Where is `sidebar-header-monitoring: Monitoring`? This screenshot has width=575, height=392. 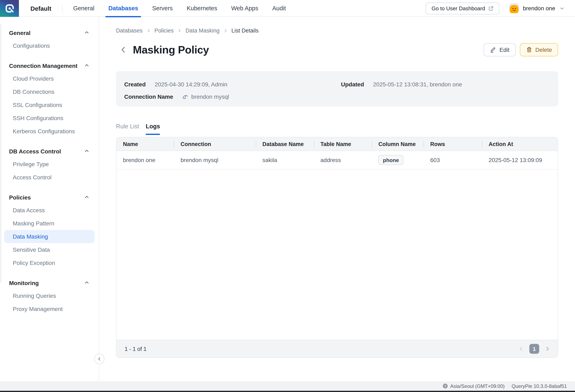 sidebar-header-monitoring: Monitoring is located at coordinates (49, 283).